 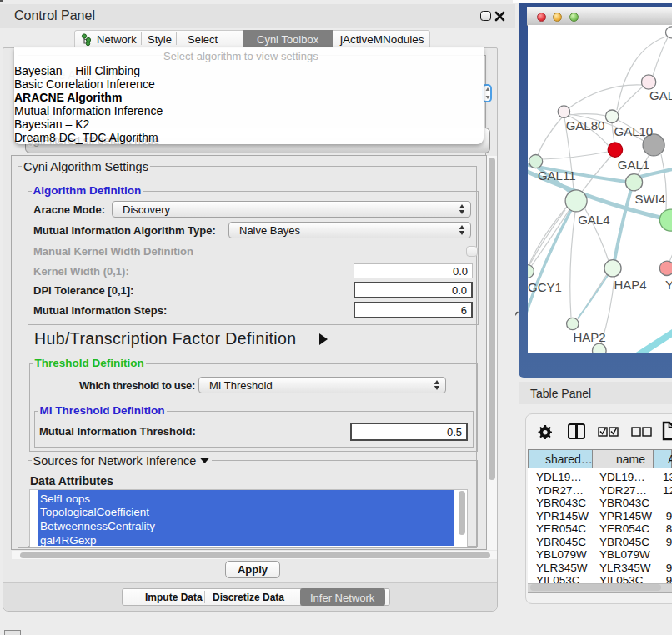 I want to click on svg-text: GAL7, so click(x=660, y=95).